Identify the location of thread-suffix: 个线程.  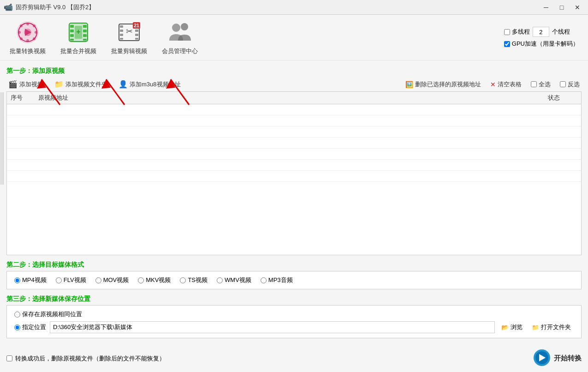
(561, 32).